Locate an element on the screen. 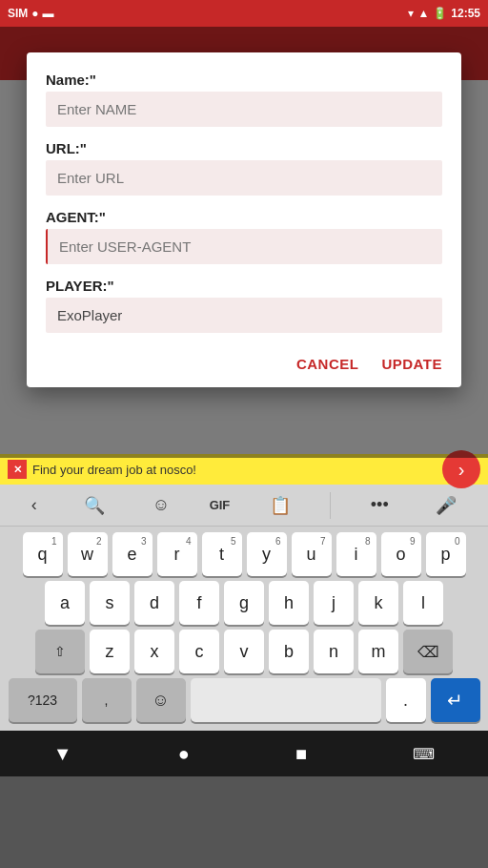 This screenshot has width=488, height=868. key-c: c is located at coordinates (199, 651).